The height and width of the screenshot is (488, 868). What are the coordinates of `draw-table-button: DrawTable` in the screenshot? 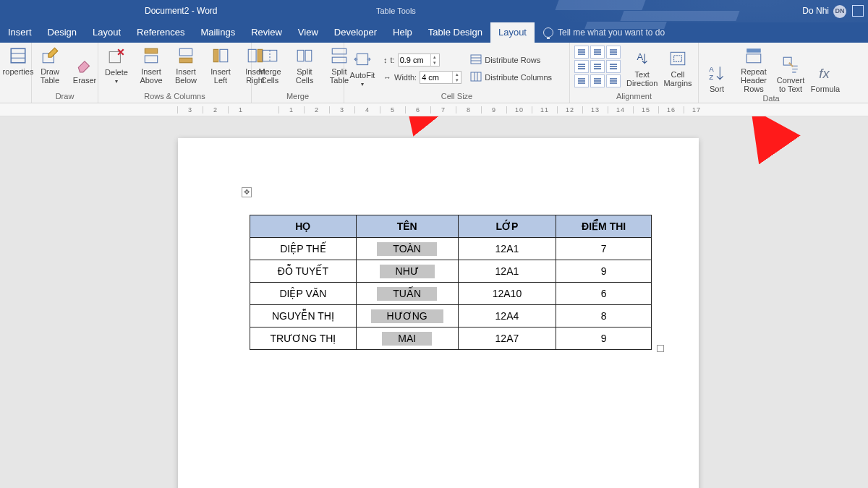 It's located at (50, 65).